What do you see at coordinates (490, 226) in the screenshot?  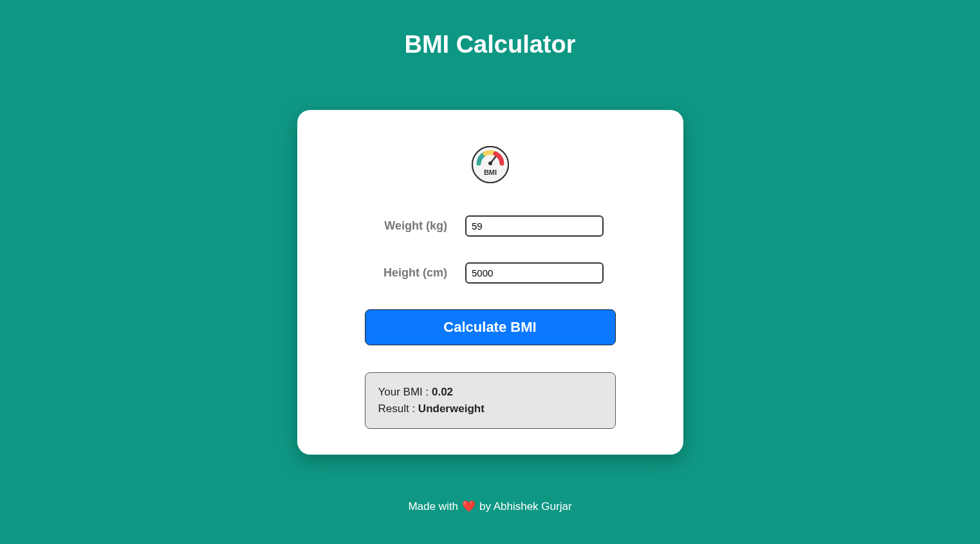 I see `weight-row: Weight (kg)` at bounding box center [490, 226].